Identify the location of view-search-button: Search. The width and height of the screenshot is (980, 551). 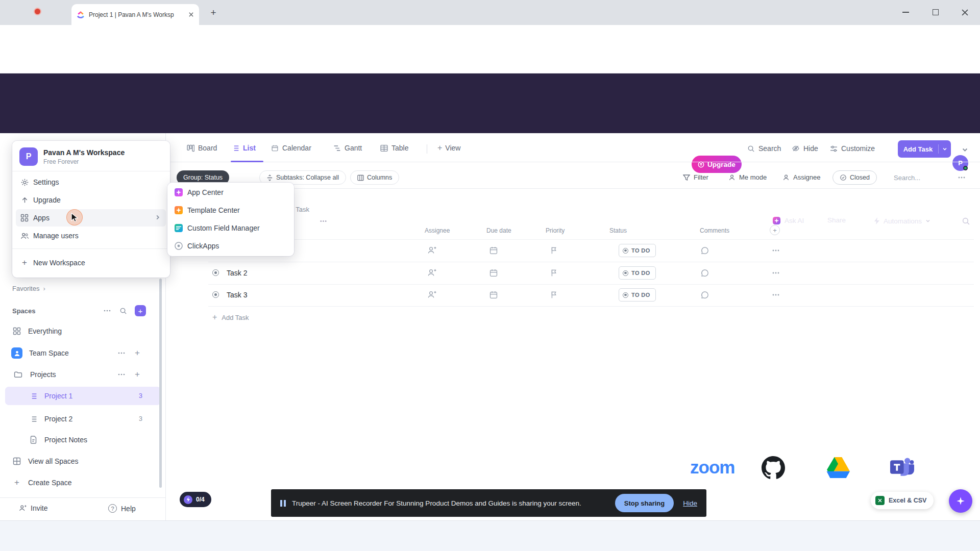
(764, 148).